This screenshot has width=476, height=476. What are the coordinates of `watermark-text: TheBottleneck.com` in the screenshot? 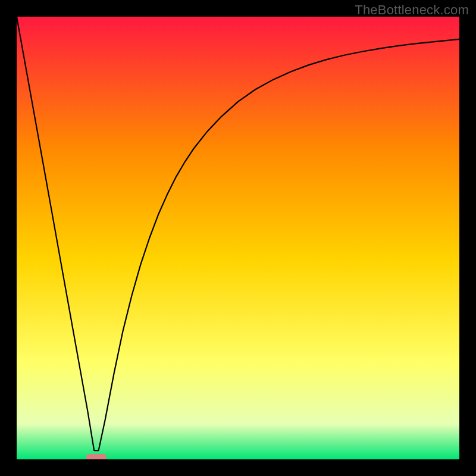 It's located at (412, 10).